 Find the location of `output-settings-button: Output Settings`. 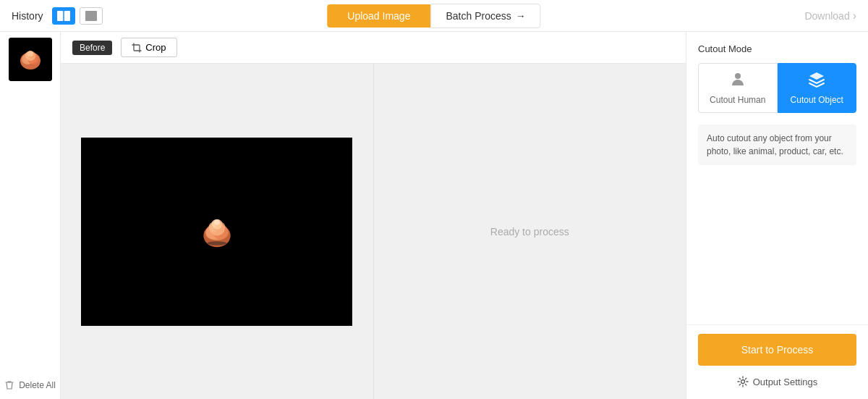

output-settings-button: Output Settings is located at coordinates (777, 382).